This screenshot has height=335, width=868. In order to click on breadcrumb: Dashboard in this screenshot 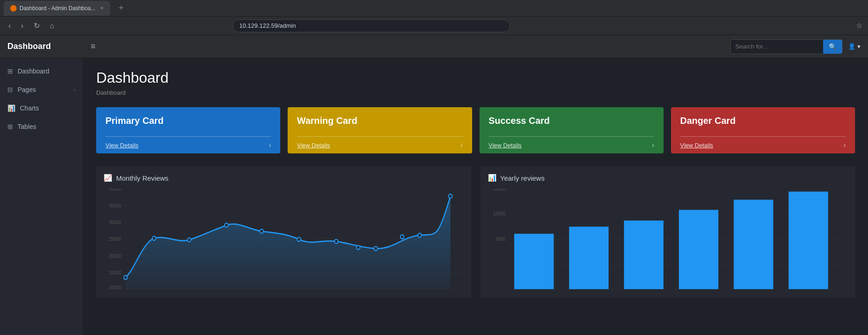, I will do `click(475, 92)`.